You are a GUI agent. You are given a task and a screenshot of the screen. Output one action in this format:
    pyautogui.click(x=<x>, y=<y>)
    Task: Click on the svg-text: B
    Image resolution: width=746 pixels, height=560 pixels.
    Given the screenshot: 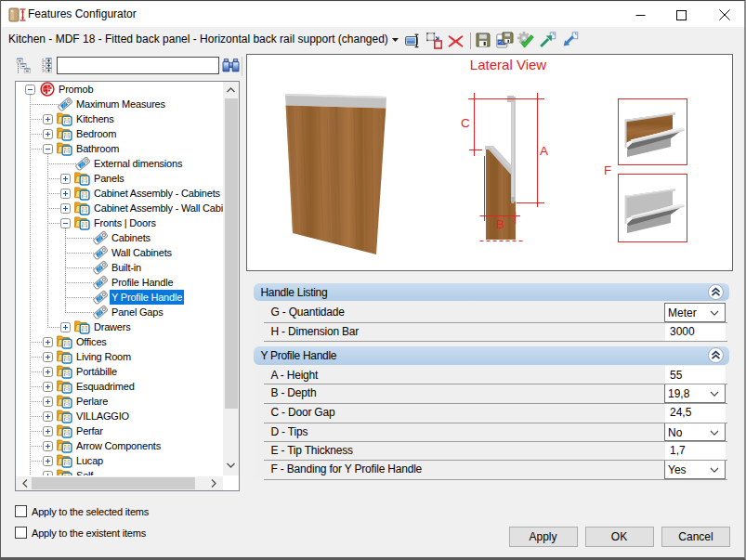 What is the action you would take?
    pyautogui.click(x=500, y=225)
    